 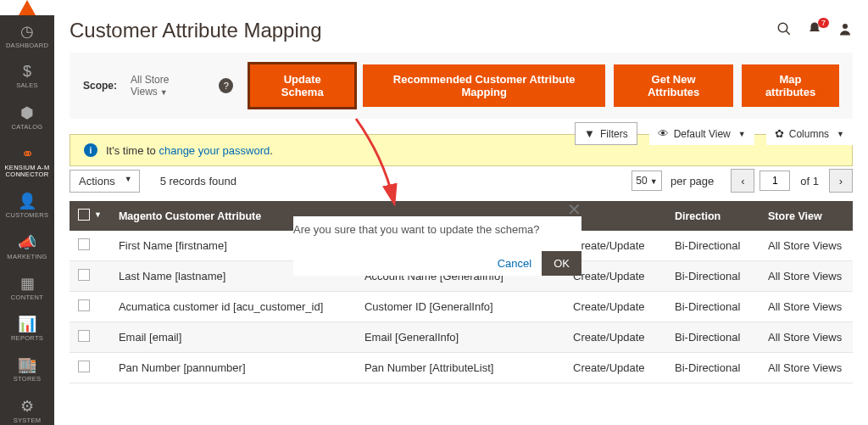 What do you see at coordinates (27, 154) in the screenshot?
I see `link-icon: ⚭` at bounding box center [27, 154].